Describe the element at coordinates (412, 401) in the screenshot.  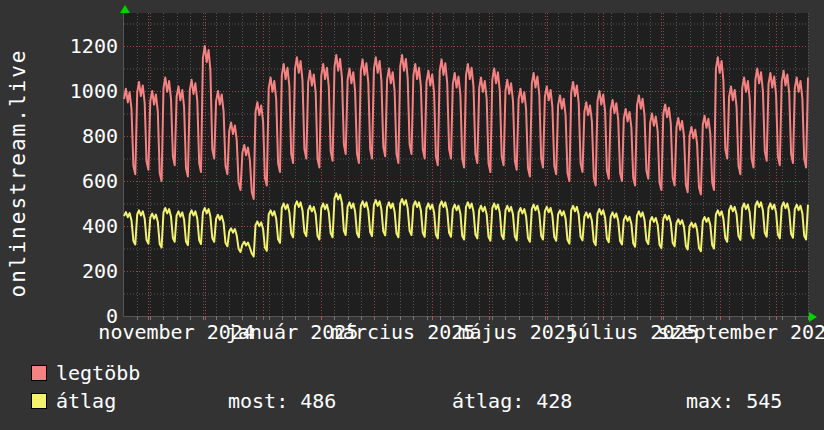
I see `legend-row-atlag: átlag most: 486 átlag: 428 max: 545` at that location.